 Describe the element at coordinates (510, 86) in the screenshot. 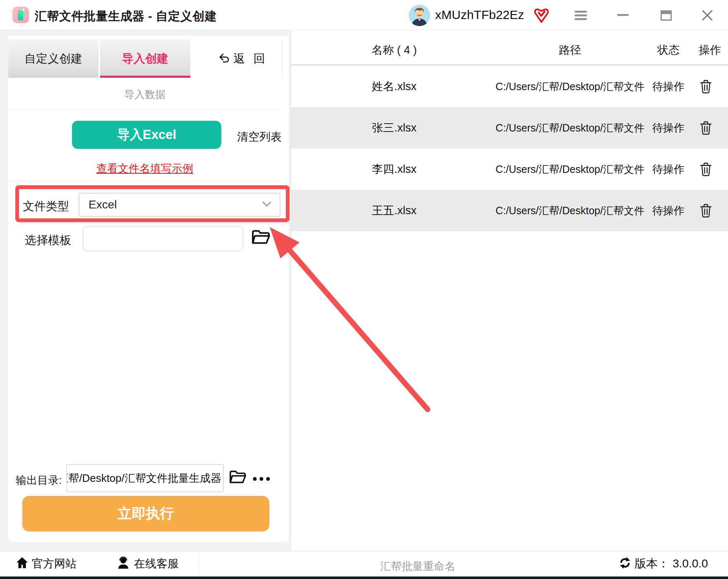

I see `table-row: 姓名.xlsx C:/Users/汇帮/Desktop/汇帮文件 待操作` at that location.